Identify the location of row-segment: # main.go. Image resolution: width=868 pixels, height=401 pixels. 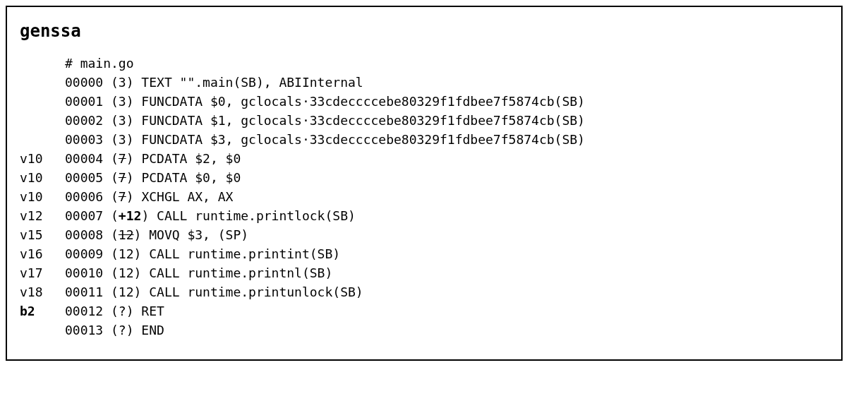
(100, 64).